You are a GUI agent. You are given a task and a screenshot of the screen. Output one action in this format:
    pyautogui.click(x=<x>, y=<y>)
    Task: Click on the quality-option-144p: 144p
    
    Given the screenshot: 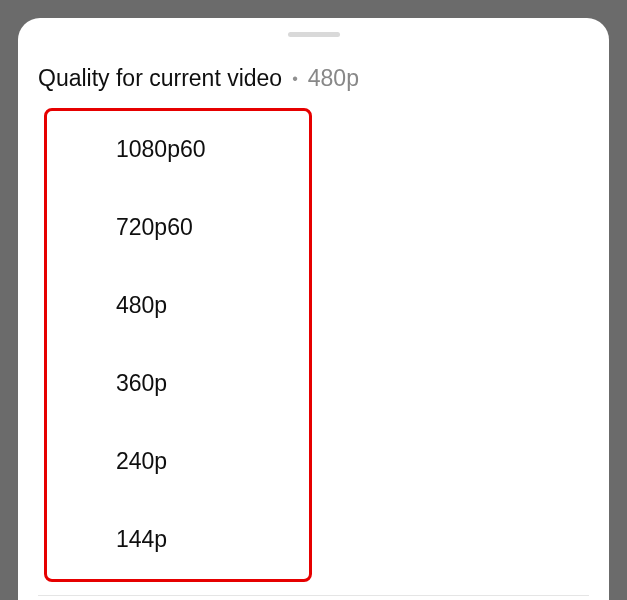 What is the action you would take?
    pyautogui.click(x=352, y=539)
    